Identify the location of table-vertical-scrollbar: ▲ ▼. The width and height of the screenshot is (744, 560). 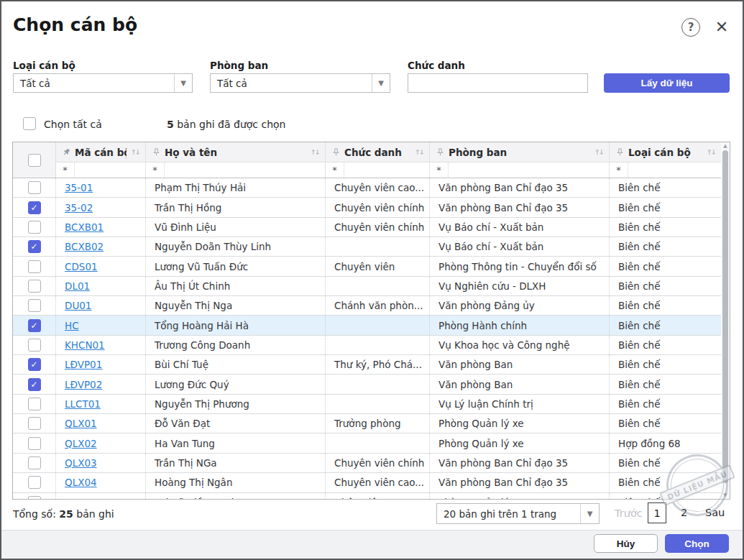
(725, 321).